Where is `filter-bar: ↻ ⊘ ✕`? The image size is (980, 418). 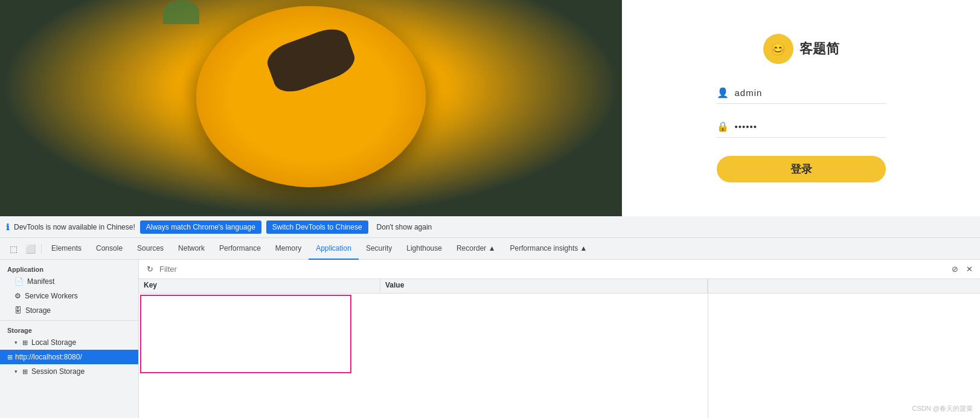
filter-bar: ↻ ⊘ ✕ is located at coordinates (559, 269).